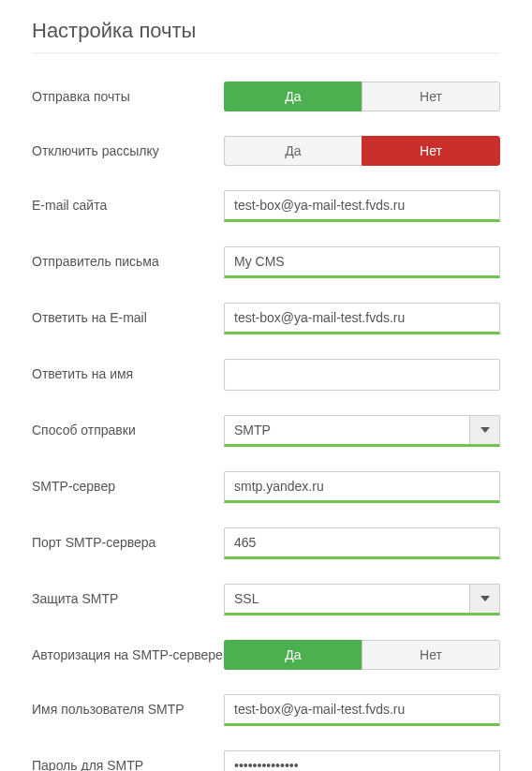 The width and height of the screenshot is (532, 771). What do you see at coordinates (362, 319) in the screenshot?
I see `reply-to-email-input` at bounding box center [362, 319].